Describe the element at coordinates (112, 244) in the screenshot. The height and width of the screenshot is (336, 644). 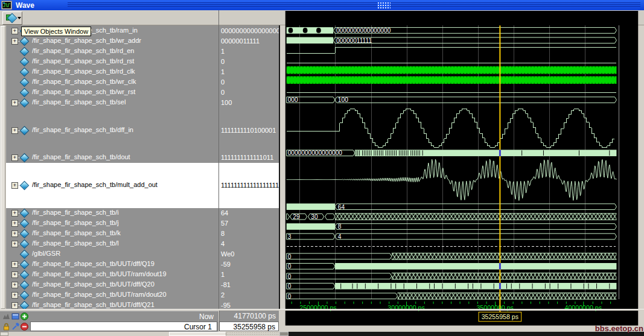
I see `signal-row-l: +/fir_shape_fir_shape_sch_tb/l` at that location.